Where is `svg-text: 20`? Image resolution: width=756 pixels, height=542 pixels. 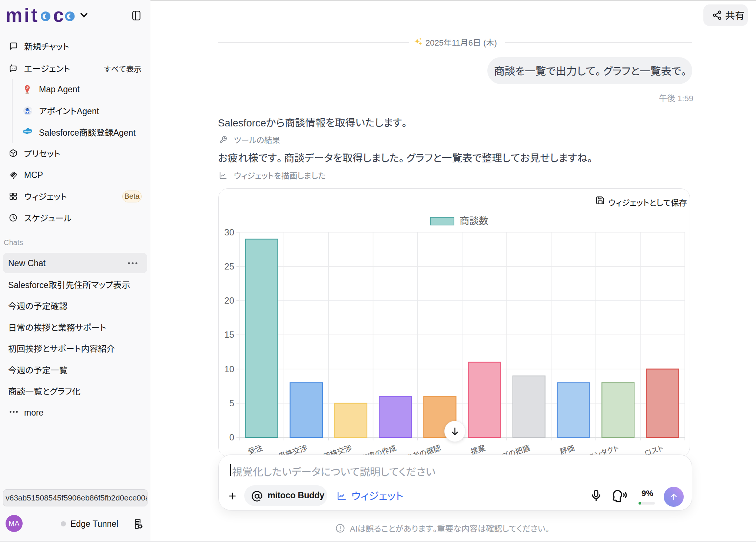
svg-text: 20 is located at coordinates (229, 300).